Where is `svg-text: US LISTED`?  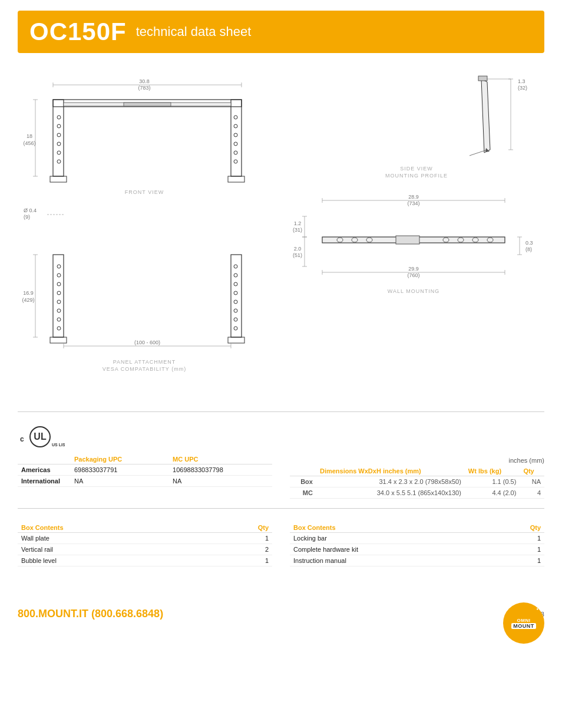
svg-text: US LISTED is located at coordinates (58, 444).